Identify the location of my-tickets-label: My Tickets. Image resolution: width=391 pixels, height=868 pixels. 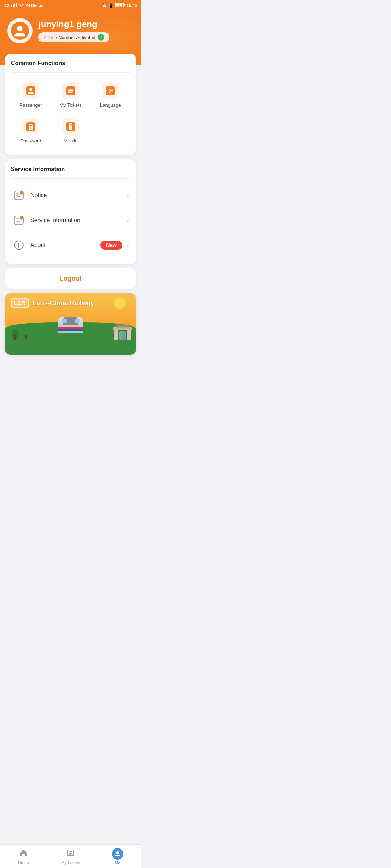
(70, 105).